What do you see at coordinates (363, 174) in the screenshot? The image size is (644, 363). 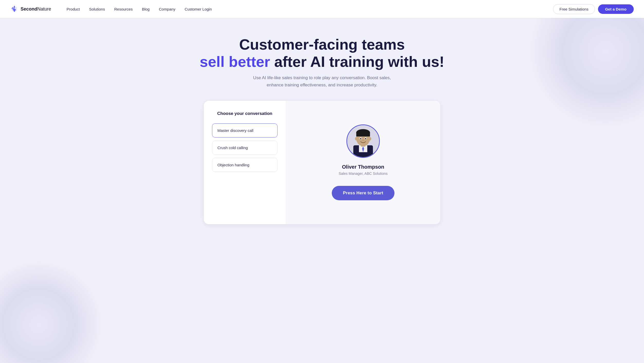 I see `agent-title: Sales Manager, ABC Solutions` at bounding box center [363, 174].